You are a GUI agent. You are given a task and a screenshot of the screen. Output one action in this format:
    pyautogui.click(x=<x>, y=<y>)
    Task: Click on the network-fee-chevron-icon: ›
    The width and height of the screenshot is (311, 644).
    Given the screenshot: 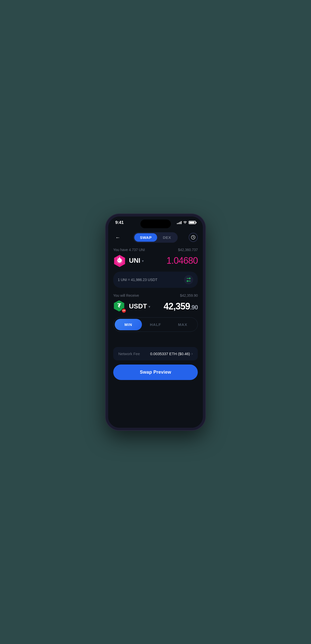 What is the action you would take?
    pyautogui.click(x=192, y=354)
    